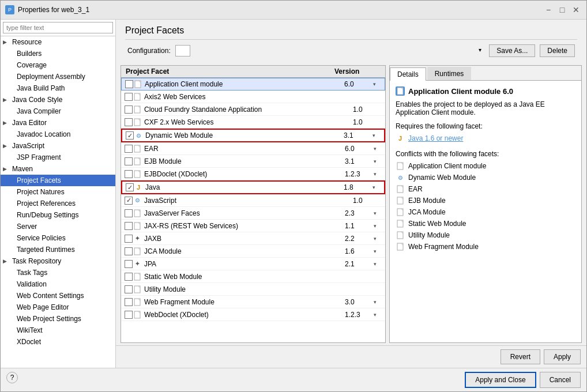 This screenshot has width=587, height=392. I want to click on sidebar-item-coverage: Coverage, so click(58, 65).